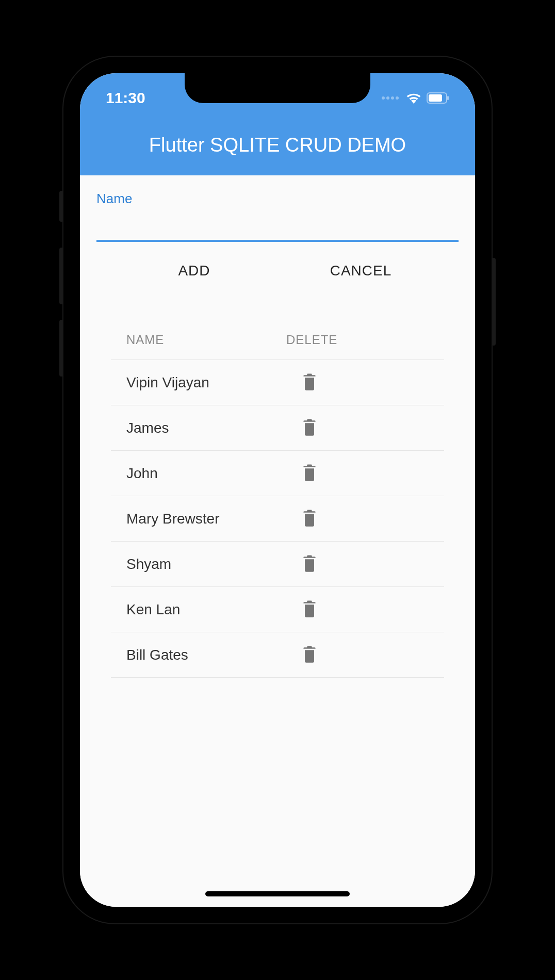  Describe the element at coordinates (206, 564) in the screenshot. I see `row-name-cell: Shyam` at that location.